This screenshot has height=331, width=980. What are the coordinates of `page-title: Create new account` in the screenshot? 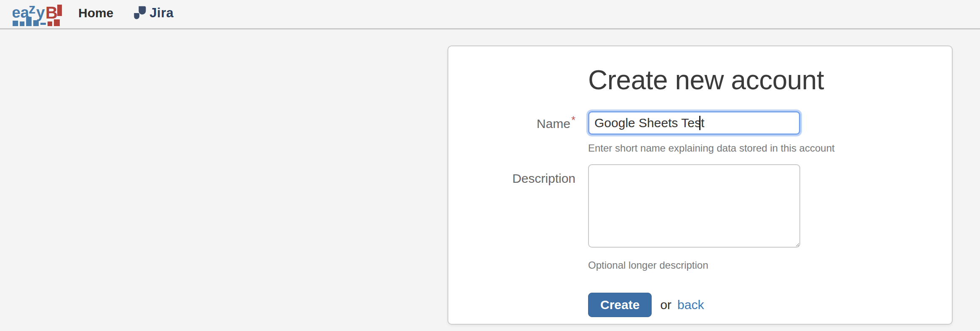 It's located at (770, 80).